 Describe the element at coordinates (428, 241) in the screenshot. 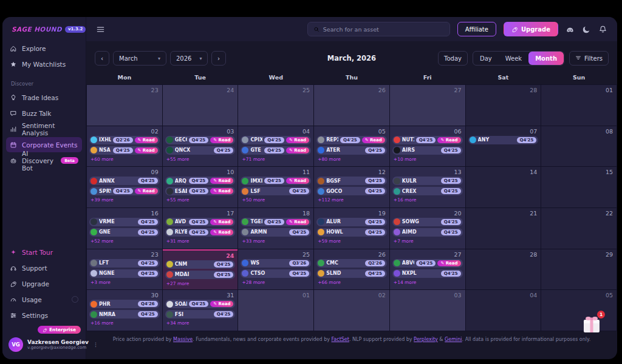

I see `more-events-link: +7 more` at that location.